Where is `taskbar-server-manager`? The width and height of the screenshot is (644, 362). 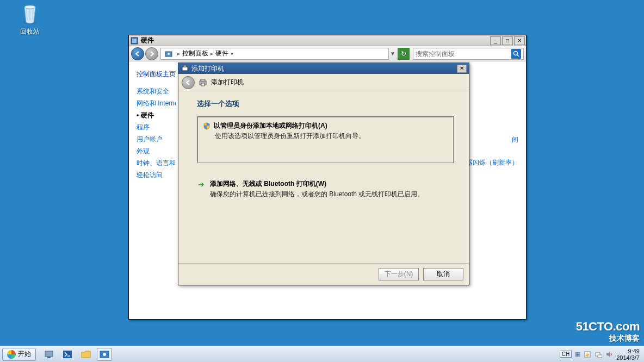 taskbar-server-manager is located at coordinates (49, 354).